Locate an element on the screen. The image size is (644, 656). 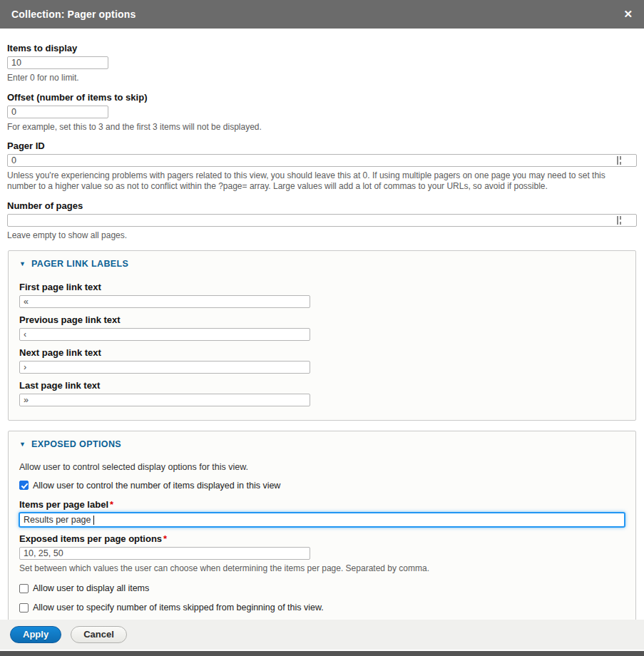
allow-all-checkbox is located at coordinates (24, 589).